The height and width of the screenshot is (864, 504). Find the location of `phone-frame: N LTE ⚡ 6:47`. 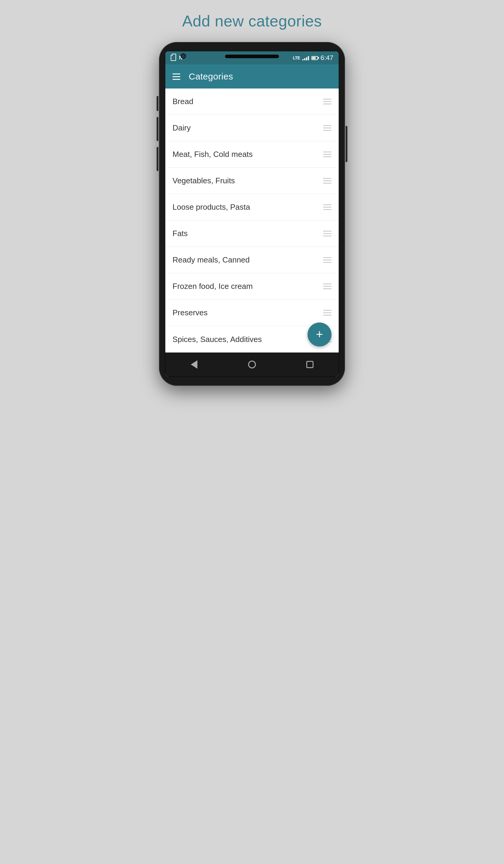

phone-frame: N LTE ⚡ 6:47 is located at coordinates (252, 214).